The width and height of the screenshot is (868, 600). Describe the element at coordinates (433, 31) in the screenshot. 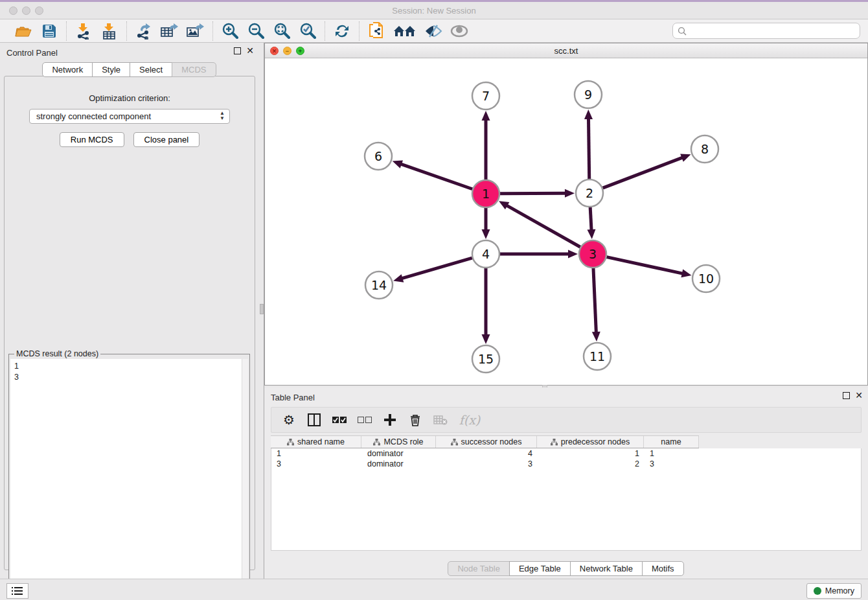

I see `hide-details-button` at that location.